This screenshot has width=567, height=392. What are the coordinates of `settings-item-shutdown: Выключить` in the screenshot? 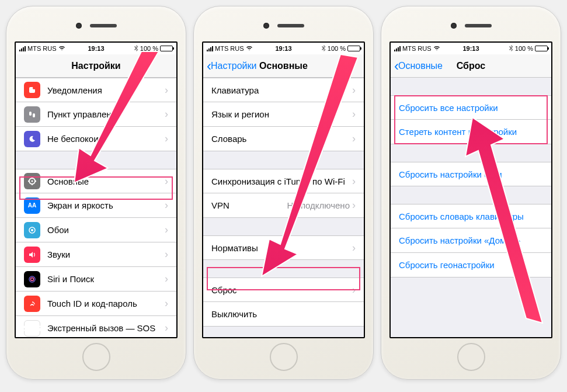 It's located at (284, 314).